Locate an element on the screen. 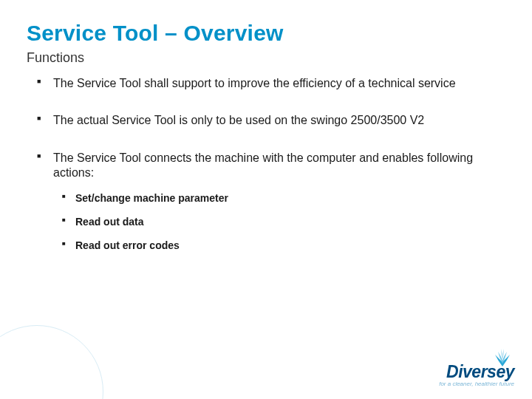  sub-list-item: Read out error codes is located at coordinates (283, 245).